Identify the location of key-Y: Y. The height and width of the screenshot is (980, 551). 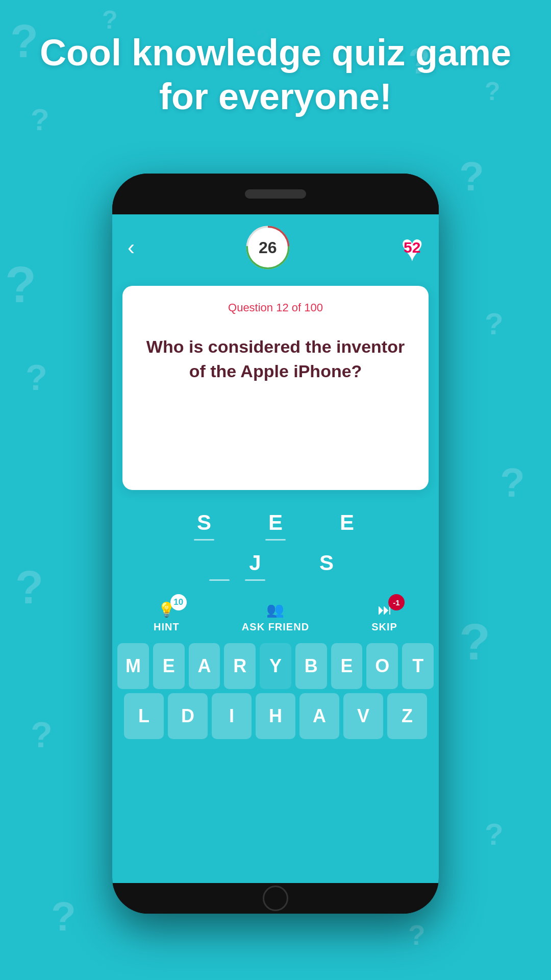
(276, 666).